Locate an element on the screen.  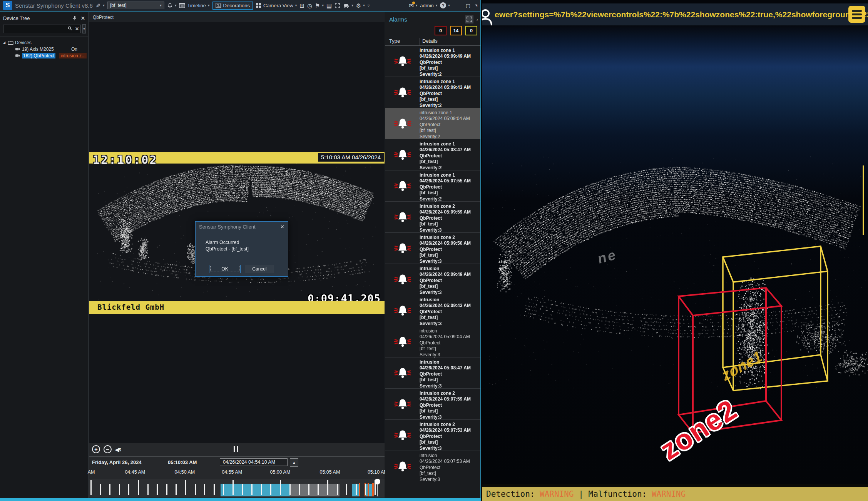
alarm-row: intrusion zone 104/26/2024 05:09:04 AMQb… is located at coordinates (433, 124).